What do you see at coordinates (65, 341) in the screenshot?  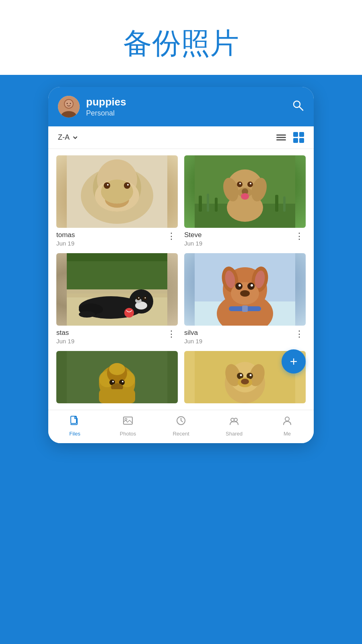 I see `photo-date-stas: Jun 19` at bounding box center [65, 341].